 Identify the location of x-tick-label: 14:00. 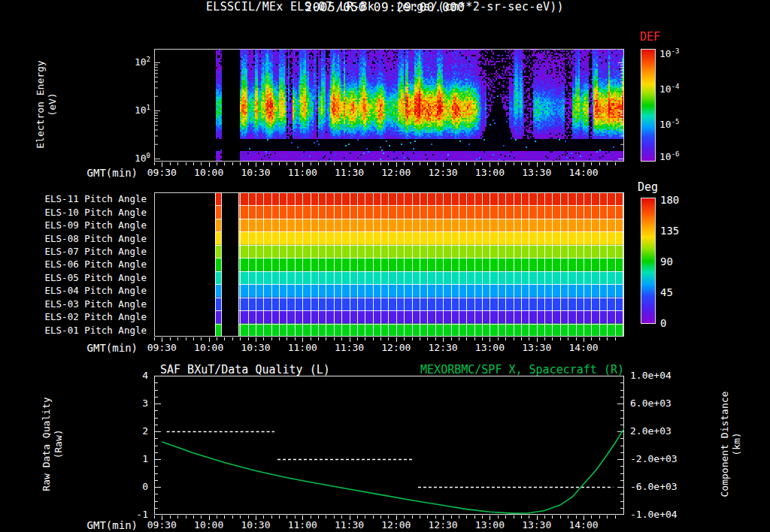
(584, 173).